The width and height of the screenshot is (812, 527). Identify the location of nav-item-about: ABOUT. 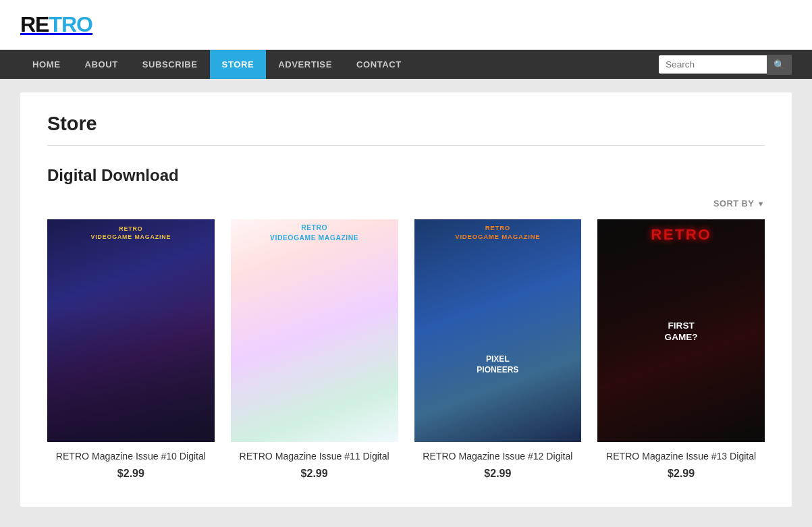
(101, 65).